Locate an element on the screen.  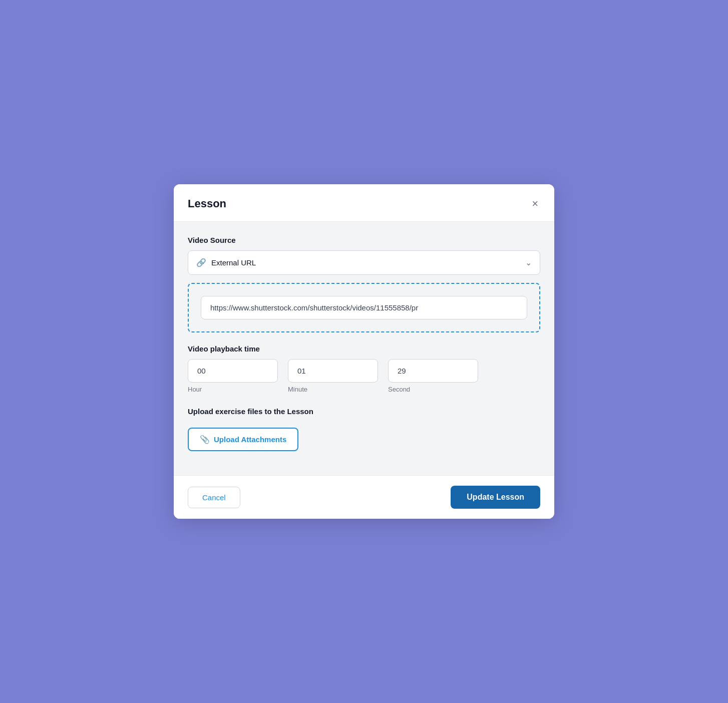
second-label: Second is located at coordinates (433, 390).